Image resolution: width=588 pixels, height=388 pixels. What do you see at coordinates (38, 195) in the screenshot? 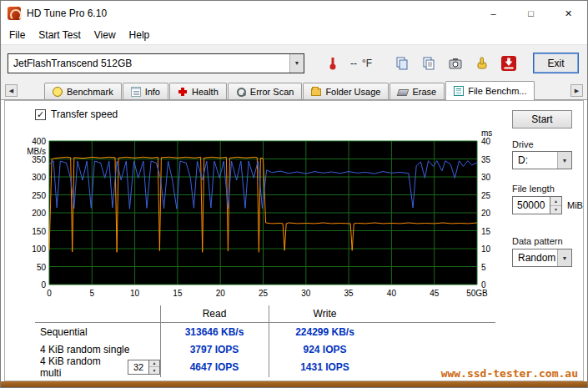
I see `svg-text: 250` at bounding box center [38, 195].